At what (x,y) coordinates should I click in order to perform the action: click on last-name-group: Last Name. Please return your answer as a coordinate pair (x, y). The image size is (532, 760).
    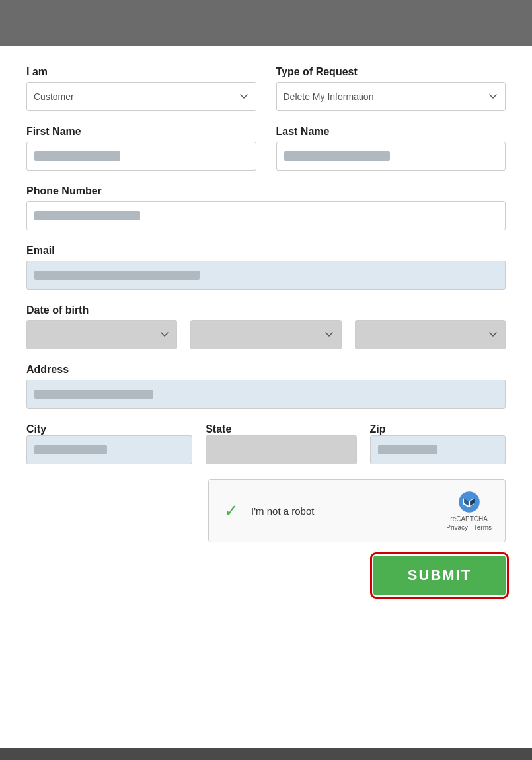
    Looking at the image, I should click on (391, 148).